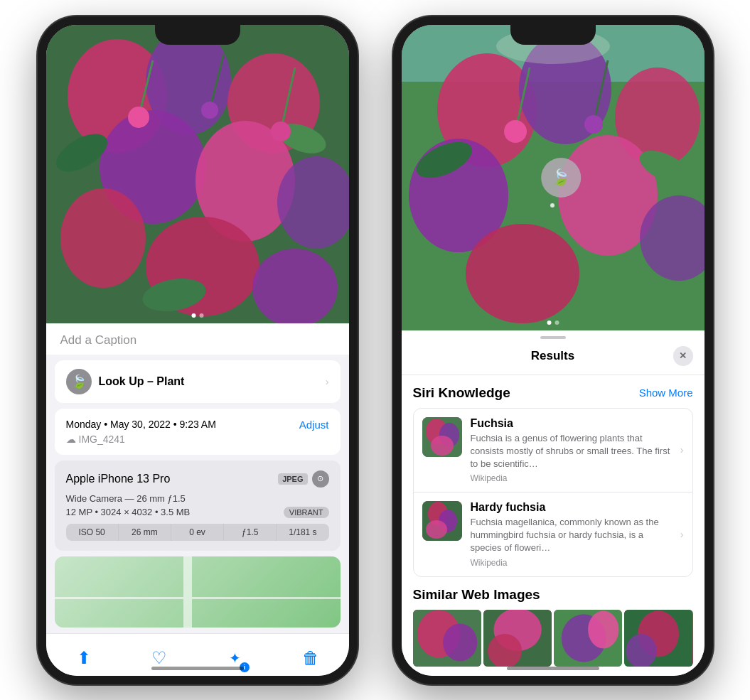 The height and width of the screenshot is (700, 750). What do you see at coordinates (145, 532) in the screenshot?
I see `exif-mm: 26 mm` at bounding box center [145, 532].